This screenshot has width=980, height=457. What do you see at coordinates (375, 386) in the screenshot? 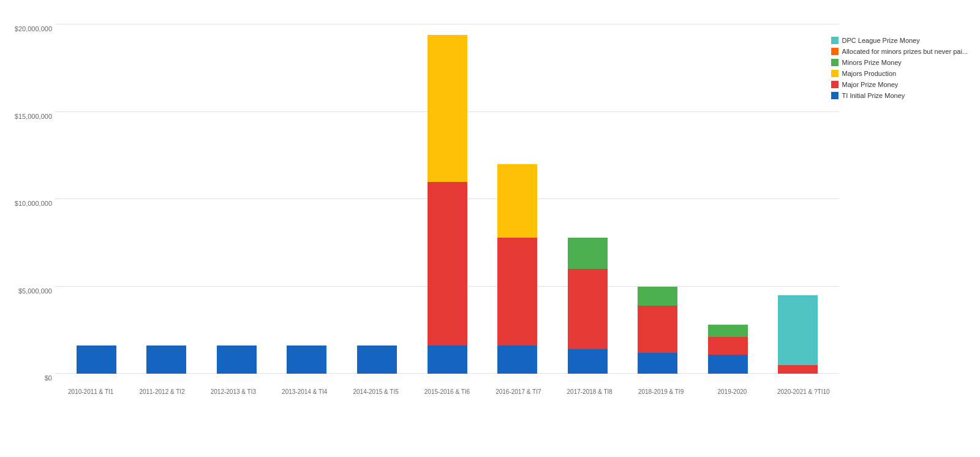
I see `x-axis-label: 2014-2015 & TI5` at bounding box center [375, 386].